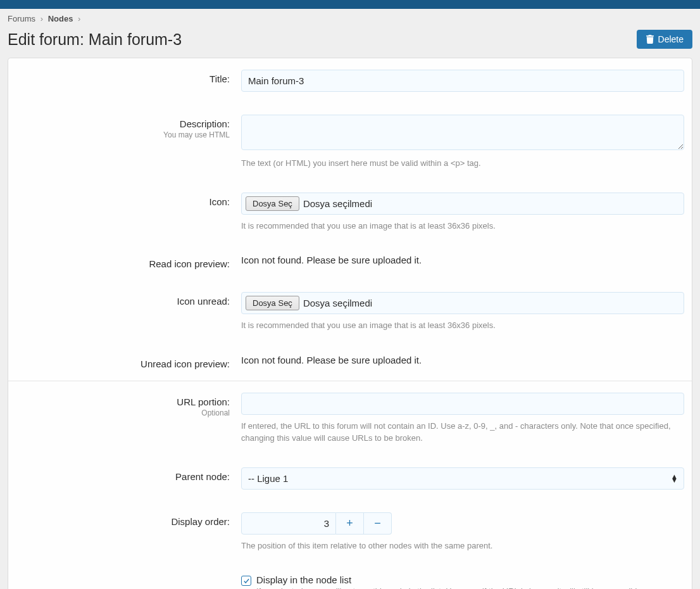  I want to click on page-title: Edit forum: Main forum-3, so click(95, 39).